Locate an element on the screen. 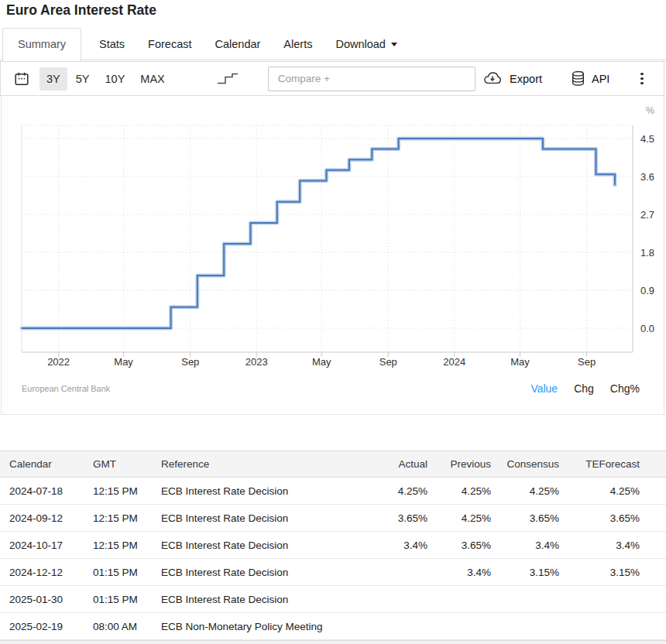  chart-toolbar: 3Y5Y10YMAX Export API is located at coordinates (332, 79).